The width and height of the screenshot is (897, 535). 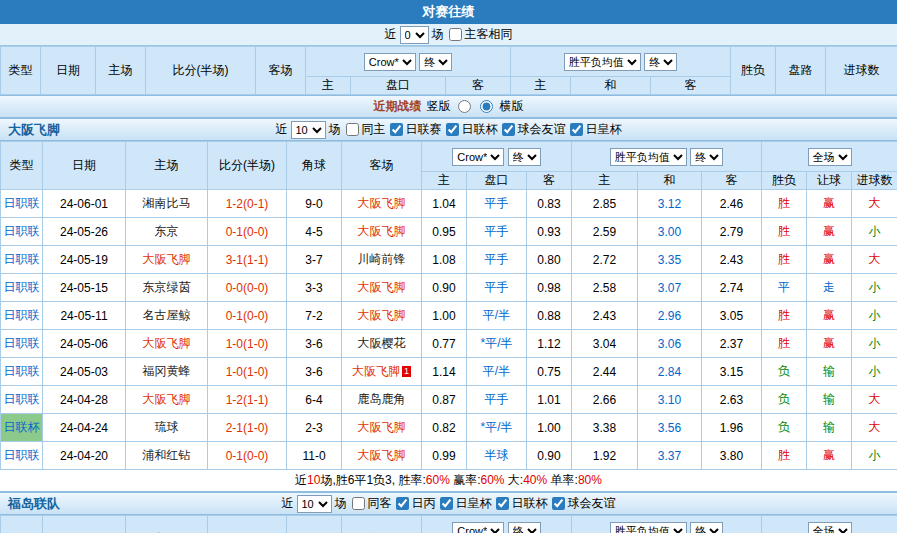 What do you see at coordinates (706, 157) in the screenshot?
I see `team1-avg-final-select: 终` at bounding box center [706, 157].